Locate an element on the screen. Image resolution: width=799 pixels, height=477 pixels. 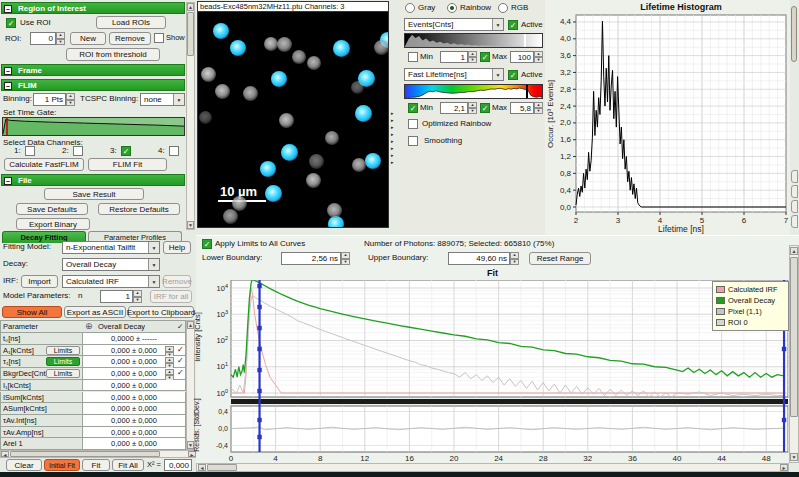
events-max-cursor is located at coordinates (525, 40).